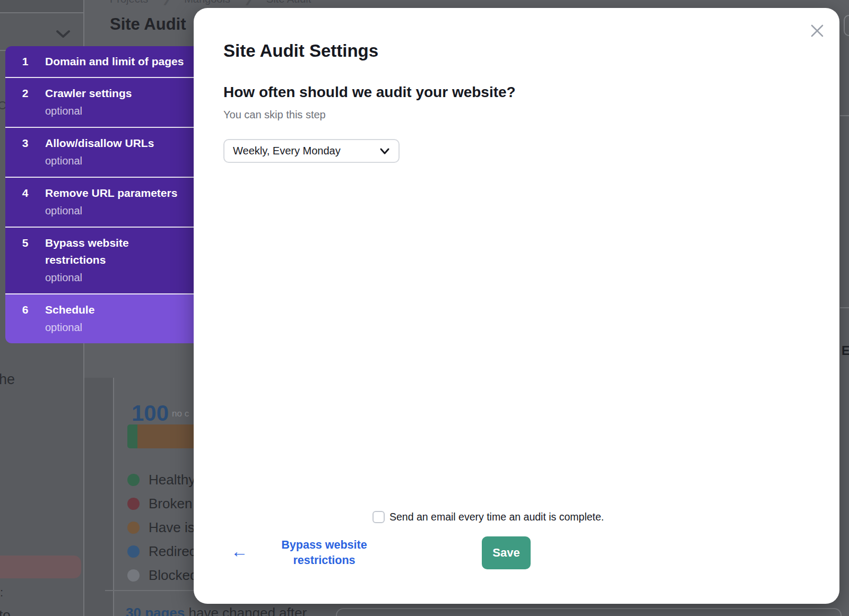  Describe the element at coordinates (115, 93) in the screenshot. I see `step-label: Crawler settings` at that location.